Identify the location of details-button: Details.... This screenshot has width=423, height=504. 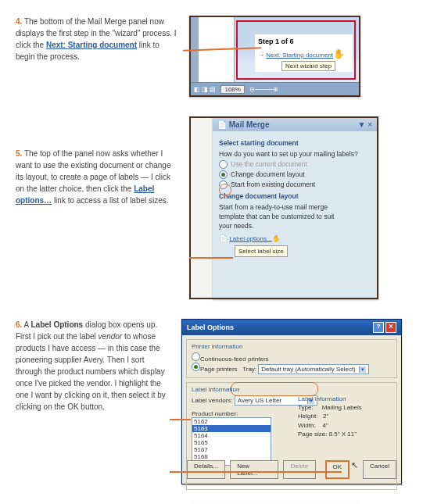
(206, 470).